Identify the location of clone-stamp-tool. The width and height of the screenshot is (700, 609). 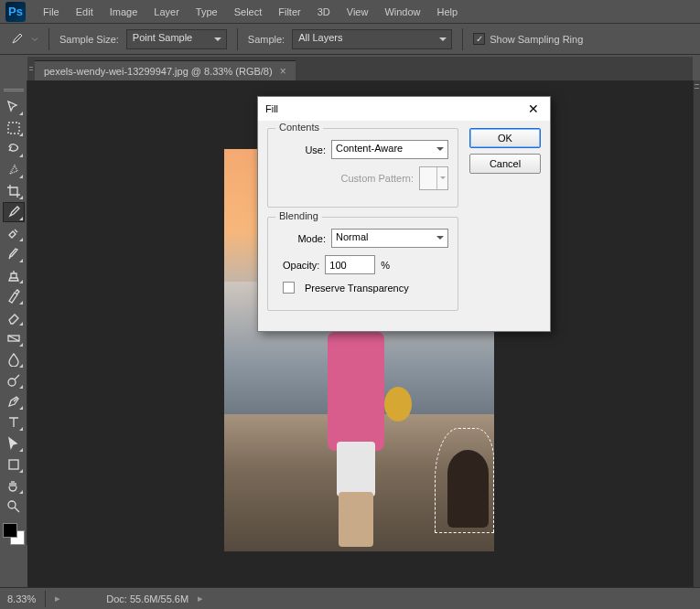
(14, 275).